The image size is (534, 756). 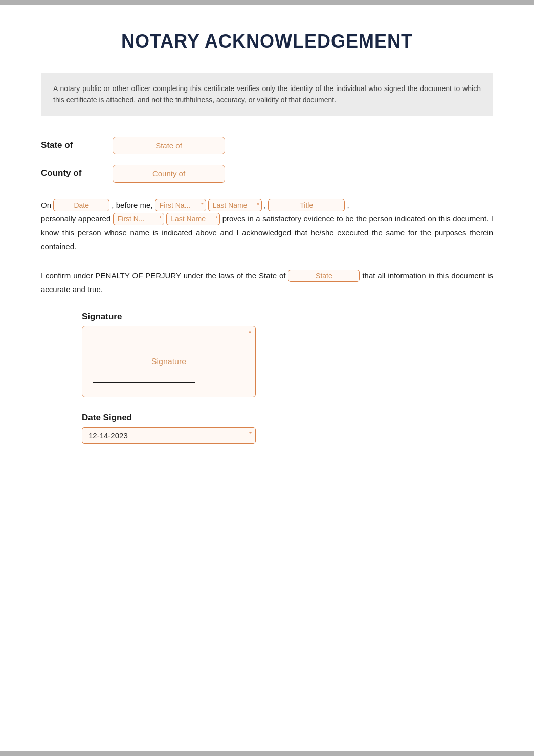 What do you see at coordinates (267, 354) in the screenshot?
I see `signature-section: Signature * Signature` at bounding box center [267, 354].